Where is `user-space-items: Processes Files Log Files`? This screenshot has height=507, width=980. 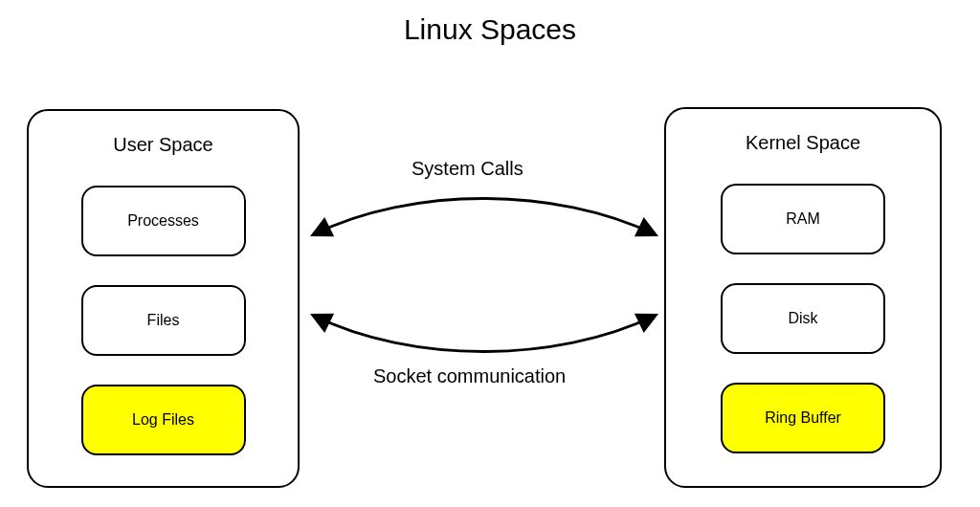 user-space-items: Processes Files Log Files is located at coordinates (163, 320).